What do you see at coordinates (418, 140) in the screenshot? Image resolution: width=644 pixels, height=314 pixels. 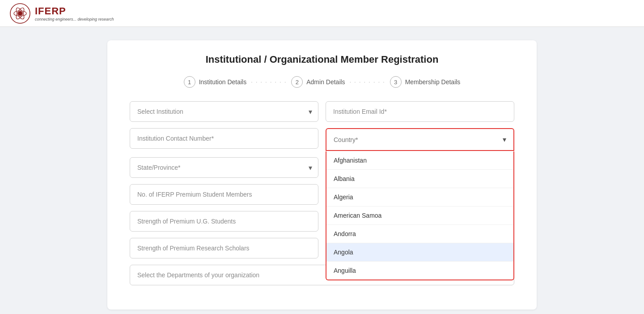 I see `country-search-input` at bounding box center [418, 140].